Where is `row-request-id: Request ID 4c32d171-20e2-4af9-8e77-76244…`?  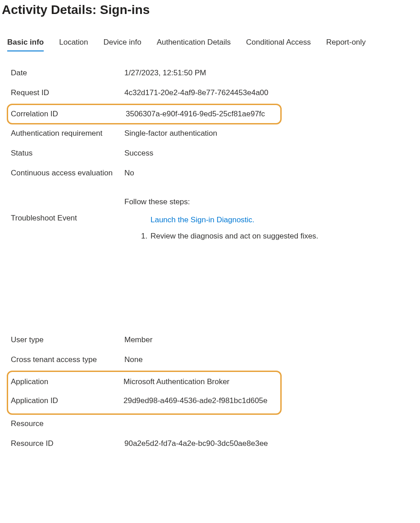 row-request-id: Request ID 4c32d171-20e2-4af9-8e77-76244… is located at coordinates (215, 94).